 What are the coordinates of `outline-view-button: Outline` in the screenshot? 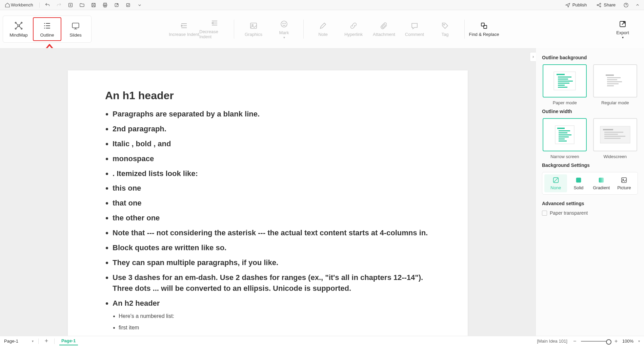 It's located at (47, 29).